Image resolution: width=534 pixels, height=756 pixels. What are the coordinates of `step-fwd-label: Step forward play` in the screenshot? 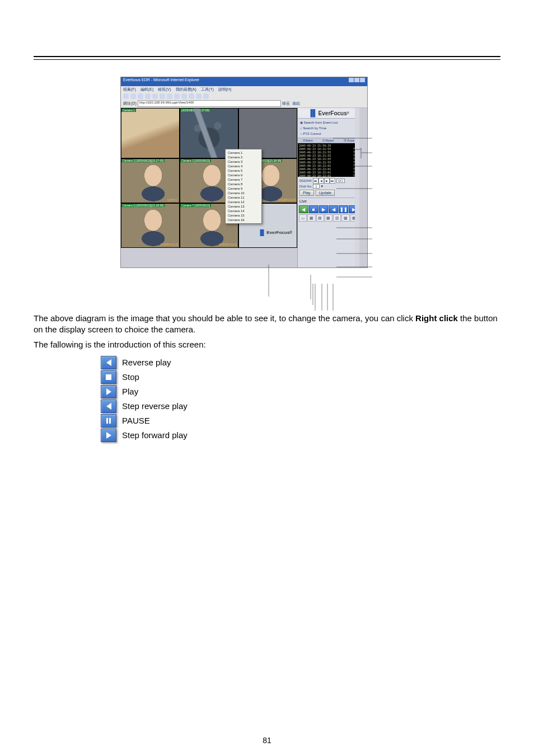 It's located at (154, 435).